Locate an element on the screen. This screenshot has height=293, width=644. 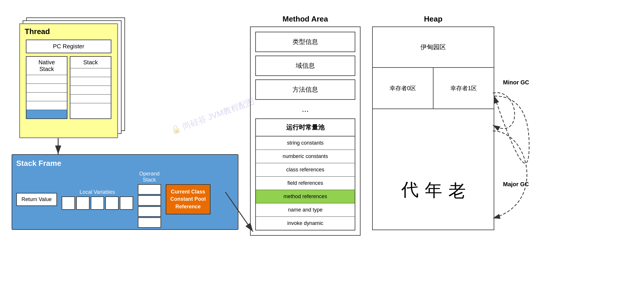
pool-item-invoke-dynamic: invoke dynamic is located at coordinates (305, 223).